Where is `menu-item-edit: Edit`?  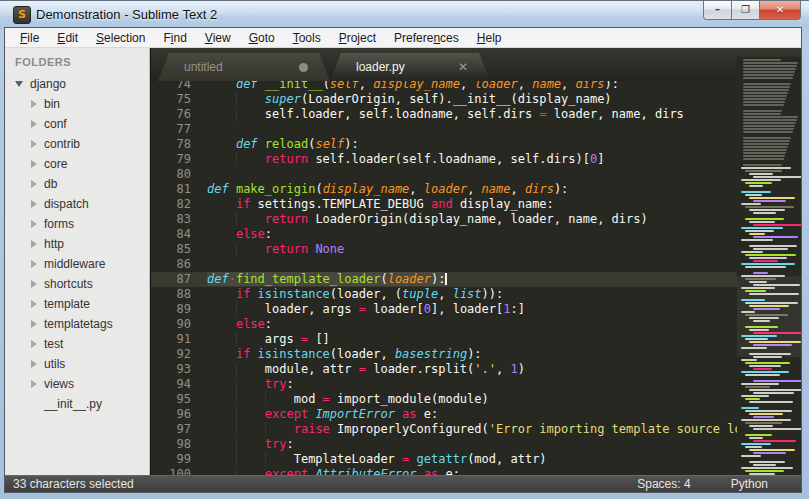
menu-item-edit: Edit is located at coordinates (68, 38).